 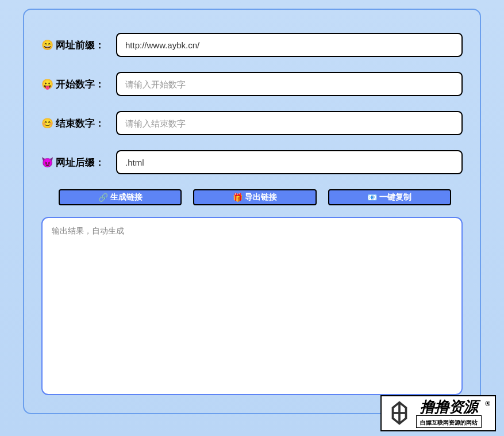 I want to click on watermark-logo-icon, so click(x=399, y=413).